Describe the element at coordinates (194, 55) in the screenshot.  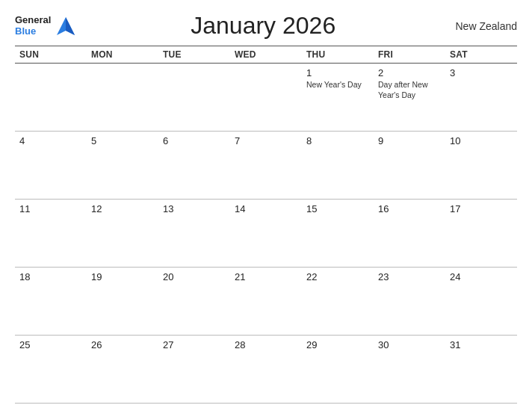
I see `col-tue: TUE` at that location.